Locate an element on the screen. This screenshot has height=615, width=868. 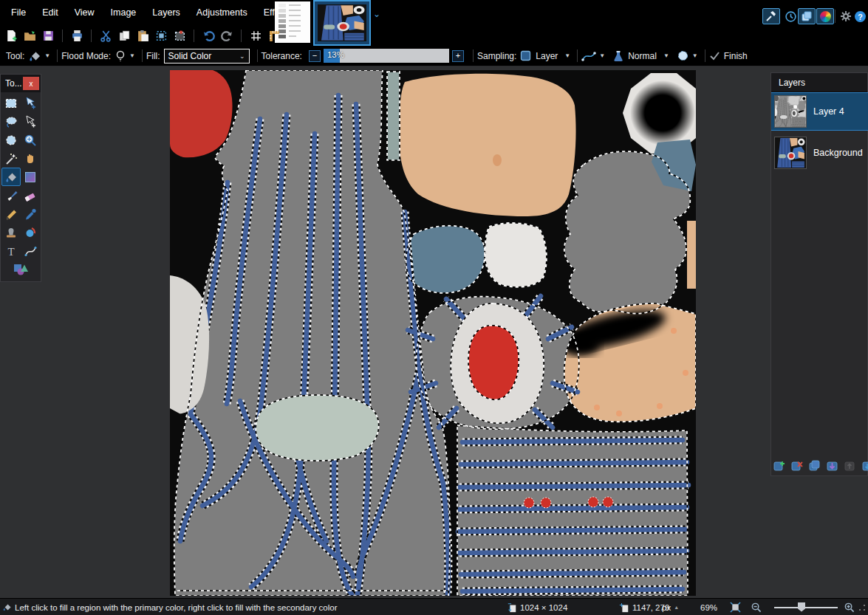
tolerance-label: Tolerance: is located at coordinates (282, 56).